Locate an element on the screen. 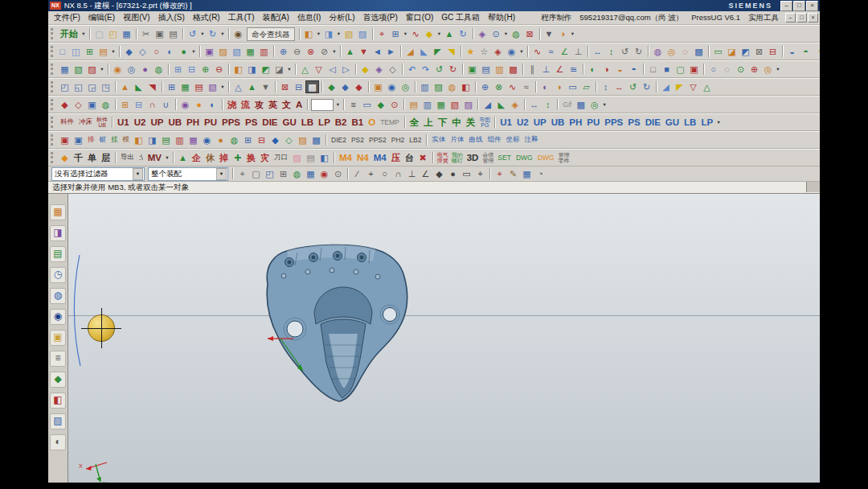 Image resolution: width=868 pixels, height=489 pixels. toolbar-button: 英 is located at coordinates (273, 105).